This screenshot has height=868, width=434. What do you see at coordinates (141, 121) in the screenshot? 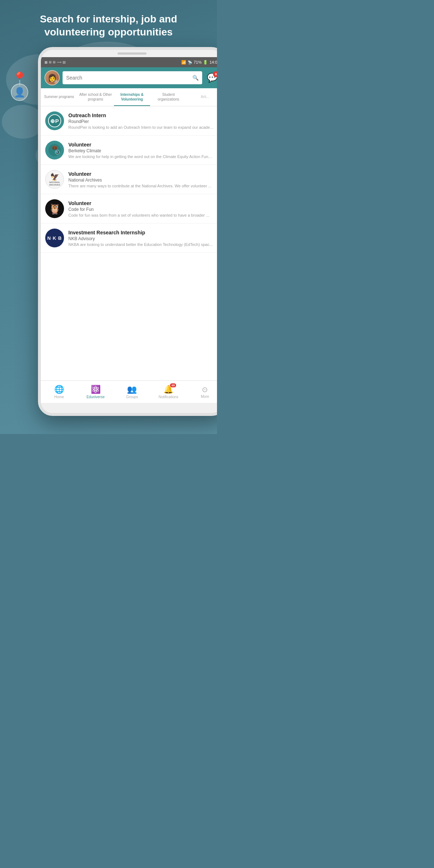
I see `listing-content-0: Outreach Intern RoundPier RoundPier is l…` at bounding box center [141, 121].